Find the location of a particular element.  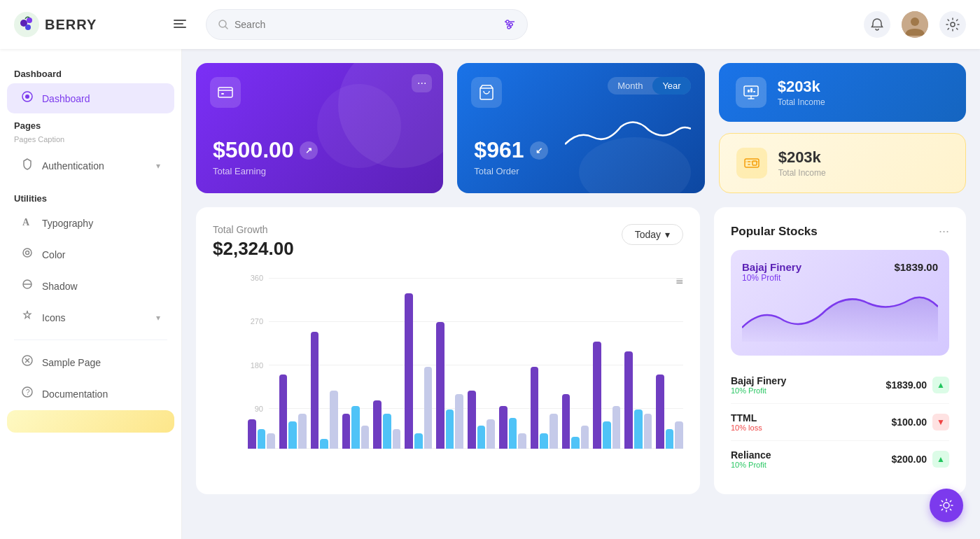

stock-name: Bajaj Finery is located at coordinates (759, 381).